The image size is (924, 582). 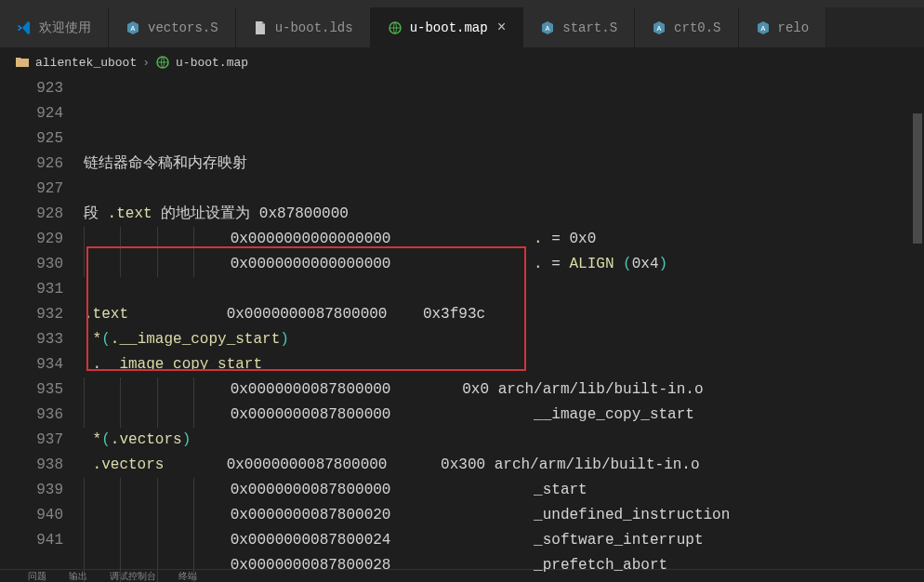 I want to click on line-number: 939, so click(x=32, y=491).